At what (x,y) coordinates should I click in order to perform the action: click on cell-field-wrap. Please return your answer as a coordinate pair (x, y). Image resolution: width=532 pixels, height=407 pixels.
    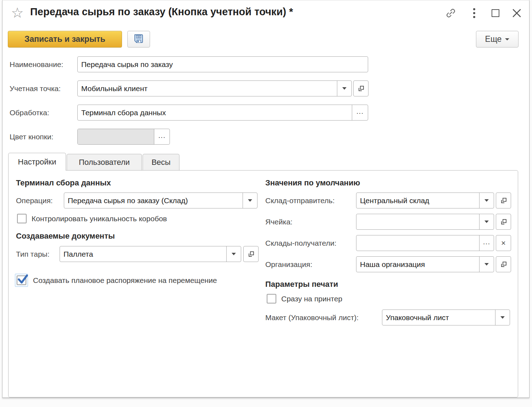
    Looking at the image, I should click on (425, 222).